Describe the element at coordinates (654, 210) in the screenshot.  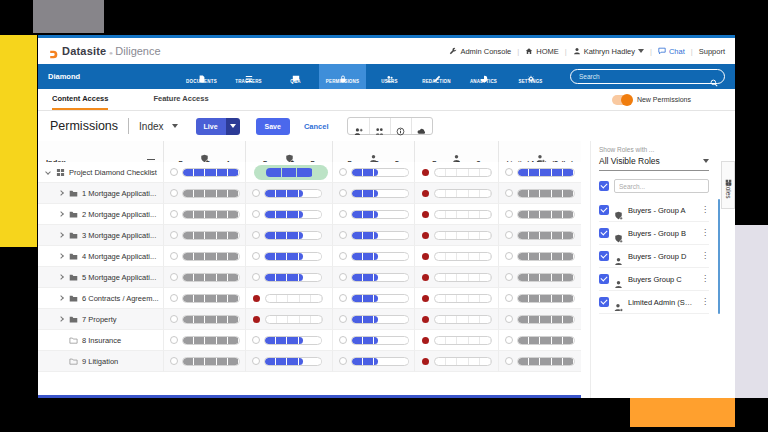
I see `role-list-item: Buyers - Group A⋮` at that location.